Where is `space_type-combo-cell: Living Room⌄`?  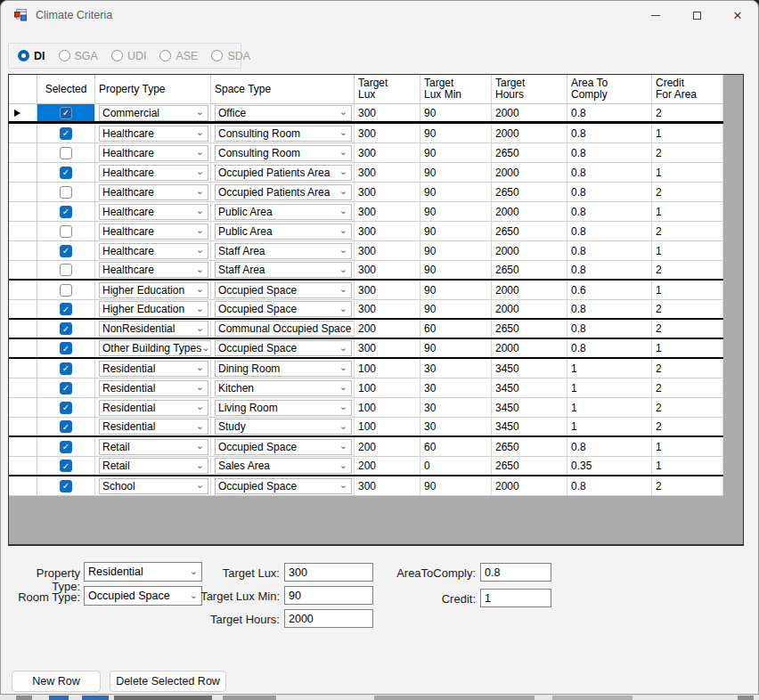
space_type-combo-cell: Living Room⌄ is located at coordinates (283, 408).